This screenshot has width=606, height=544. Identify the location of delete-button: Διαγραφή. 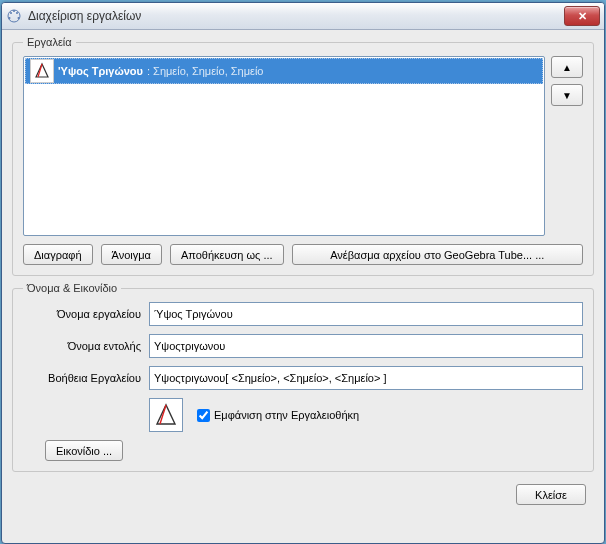
(58, 254).